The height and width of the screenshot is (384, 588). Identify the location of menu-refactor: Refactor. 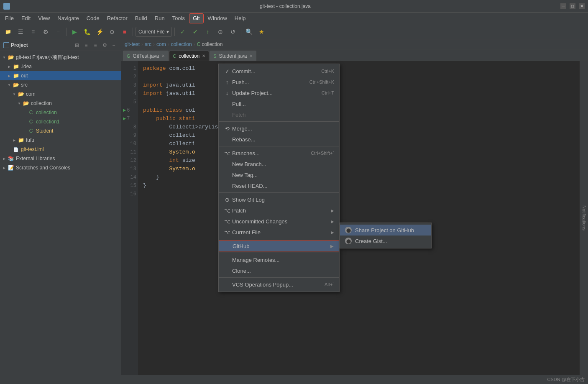
(117, 18).